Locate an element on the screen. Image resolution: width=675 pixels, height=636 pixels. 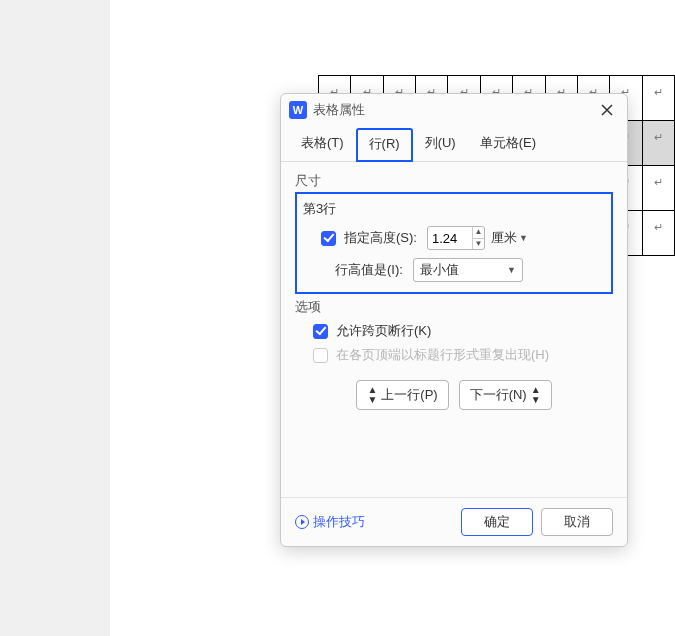
dialog-footer: 操作技巧 确定 取消 is located at coordinates (454, 522).